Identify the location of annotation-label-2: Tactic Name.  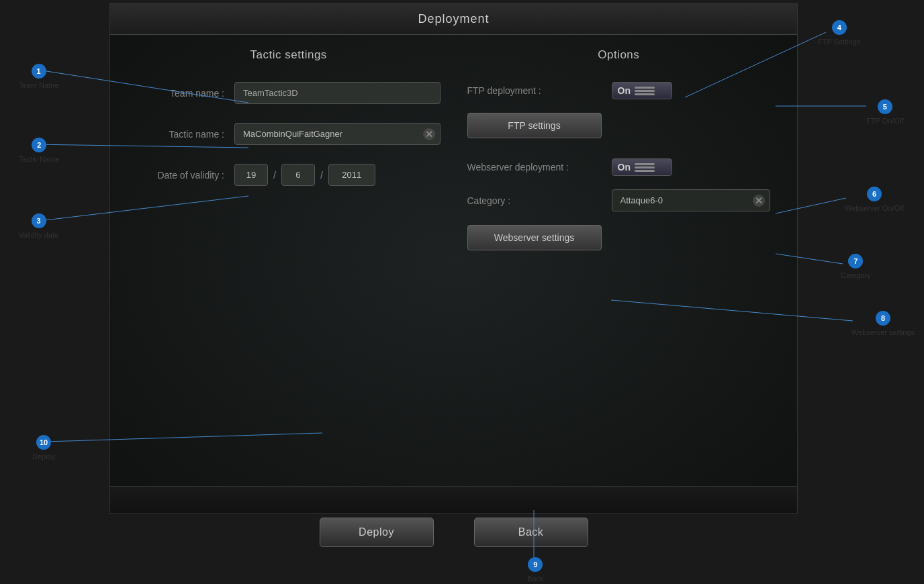
(39, 159).